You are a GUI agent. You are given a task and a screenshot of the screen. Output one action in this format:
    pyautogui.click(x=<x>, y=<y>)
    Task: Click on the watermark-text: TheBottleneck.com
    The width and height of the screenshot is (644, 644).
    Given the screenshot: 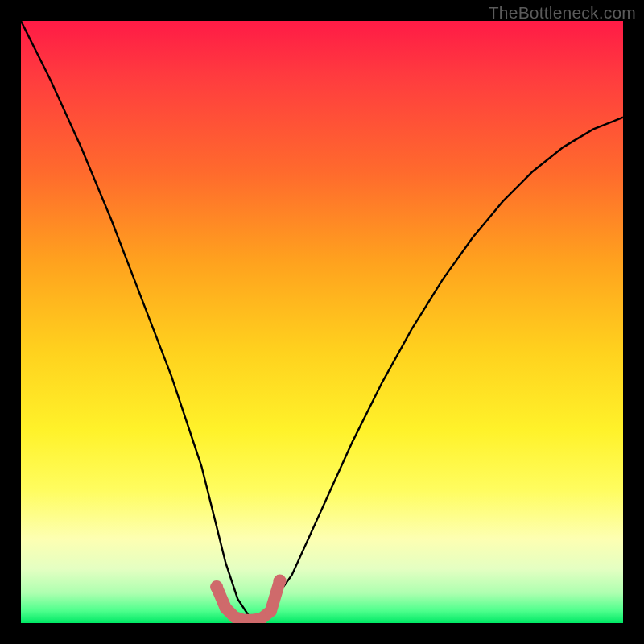 What is the action you would take?
    pyautogui.click(x=562, y=13)
    